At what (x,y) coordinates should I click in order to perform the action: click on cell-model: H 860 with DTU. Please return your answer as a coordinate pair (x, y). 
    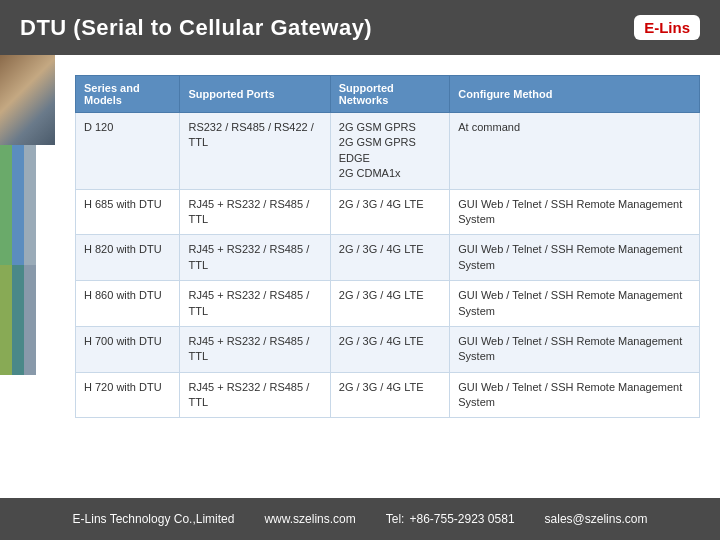
    Looking at the image, I should click on (128, 304).